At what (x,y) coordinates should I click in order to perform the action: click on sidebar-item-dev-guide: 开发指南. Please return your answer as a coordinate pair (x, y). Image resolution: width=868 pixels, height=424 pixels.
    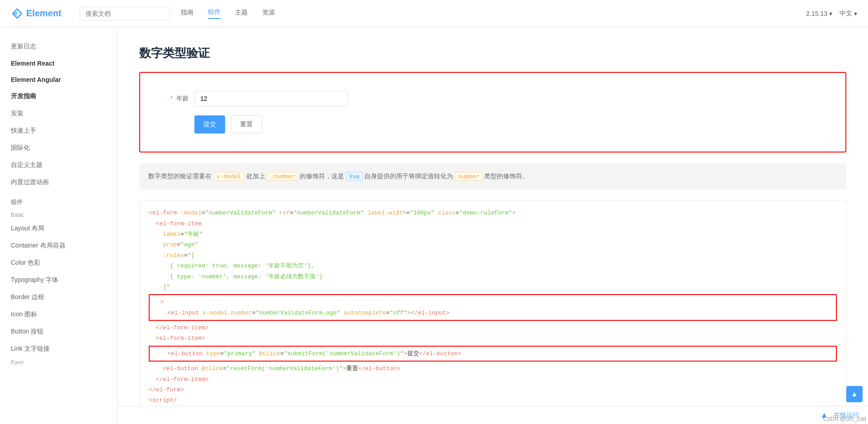
    Looking at the image, I should click on (59, 96).